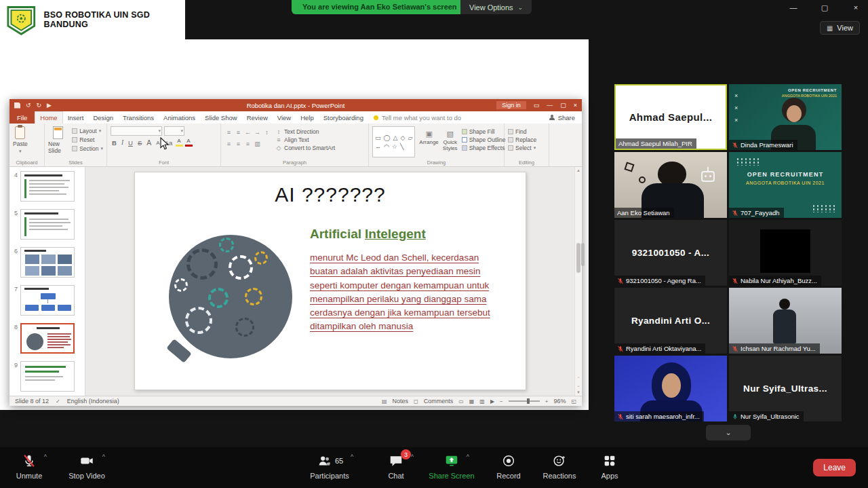  I want to click on shape-effects-button: Shape Effects, so click(484, 148).